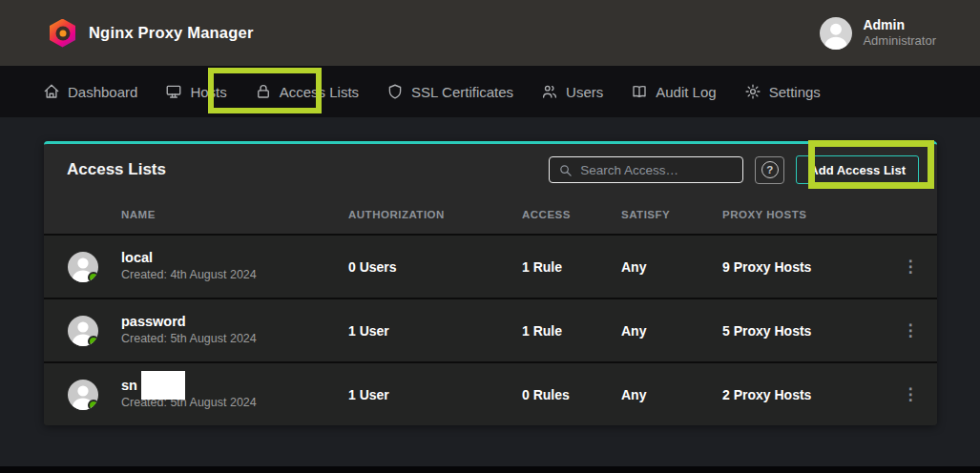  I want to click on table-row: sn Created: 5th August 2024 1 User 0 Rul…, so click(490, 393).